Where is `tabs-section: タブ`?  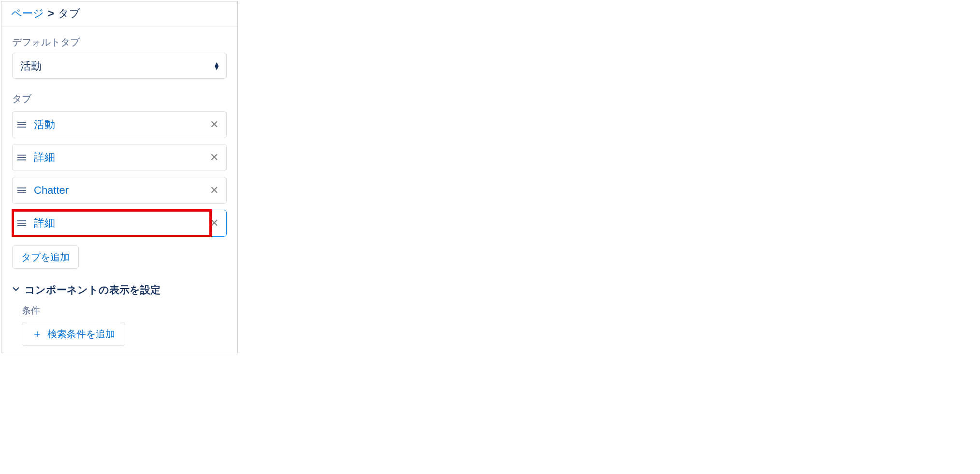
tabs-section: タブ is located at coordinates (119, 98).